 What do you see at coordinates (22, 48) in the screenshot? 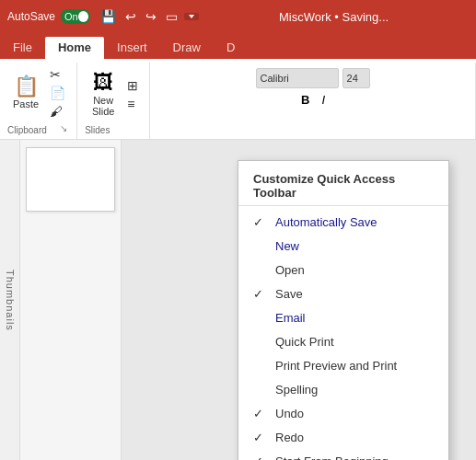
I see `tab-file: File` at bounding box center [22, 48].